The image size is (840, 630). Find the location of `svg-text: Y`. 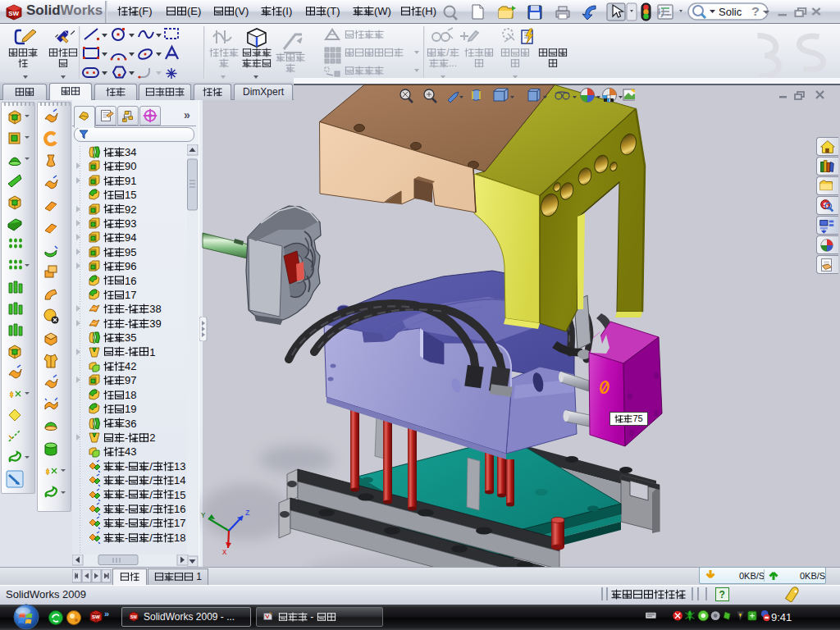

svg-text: Y is located at coordinates (203, 516).